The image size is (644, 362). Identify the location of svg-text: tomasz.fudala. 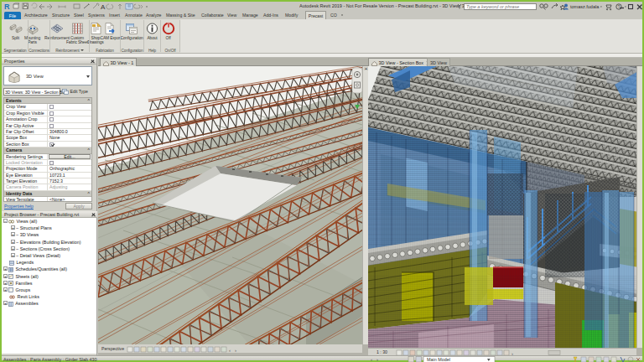
(585, 7).